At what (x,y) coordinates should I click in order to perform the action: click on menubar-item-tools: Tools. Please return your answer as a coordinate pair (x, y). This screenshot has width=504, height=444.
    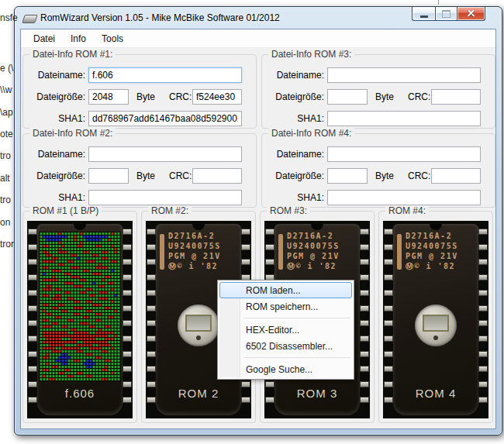
    Looking at the image, I should click on (112, 39).